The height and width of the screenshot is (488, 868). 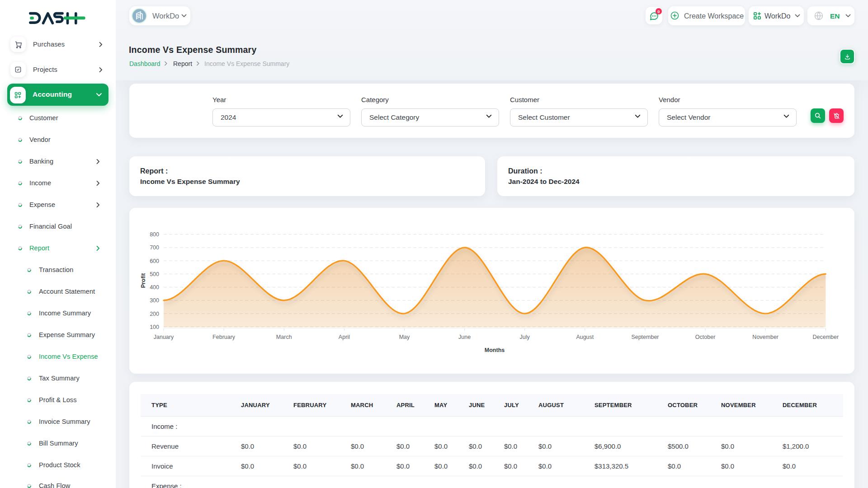 I want to click on svg-text: January, so click(x=164, y=337).